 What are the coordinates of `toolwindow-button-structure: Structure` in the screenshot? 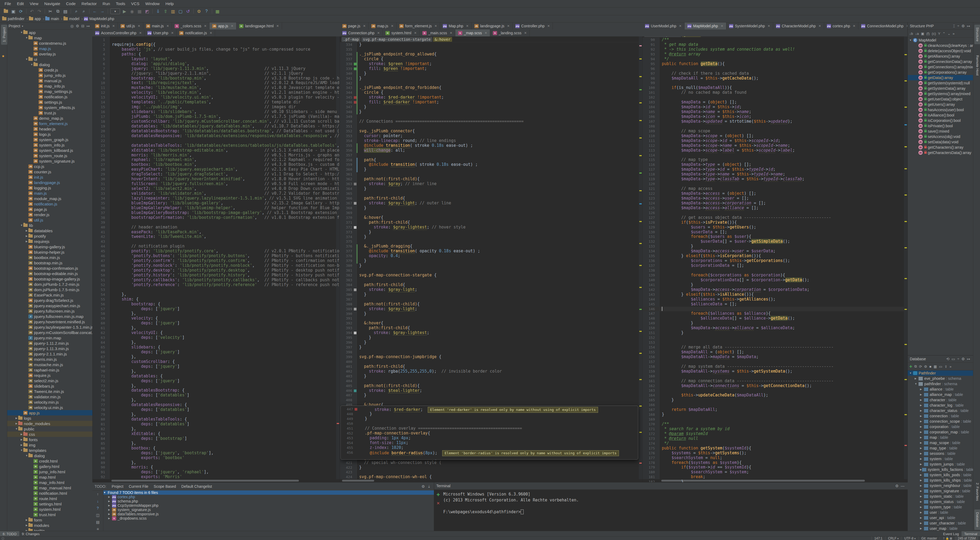 It's located at (977, 34).